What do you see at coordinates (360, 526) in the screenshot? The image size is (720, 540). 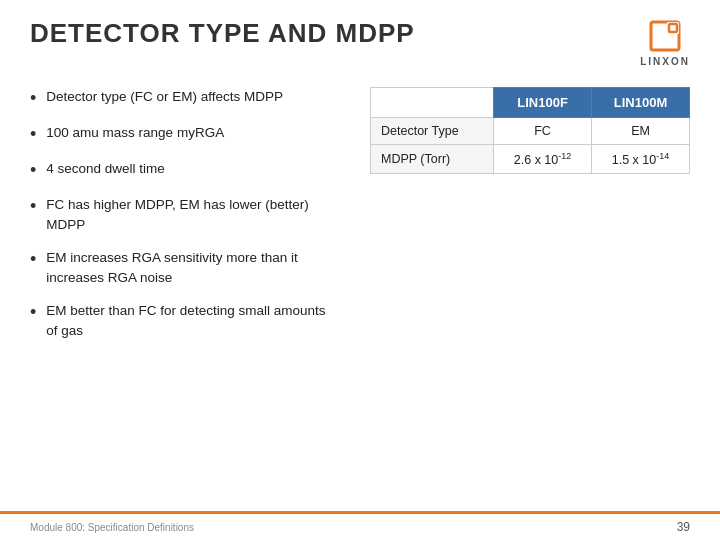 I see `footer: Module 800: Specification Definitions 39` at bounding box center [360, 526].